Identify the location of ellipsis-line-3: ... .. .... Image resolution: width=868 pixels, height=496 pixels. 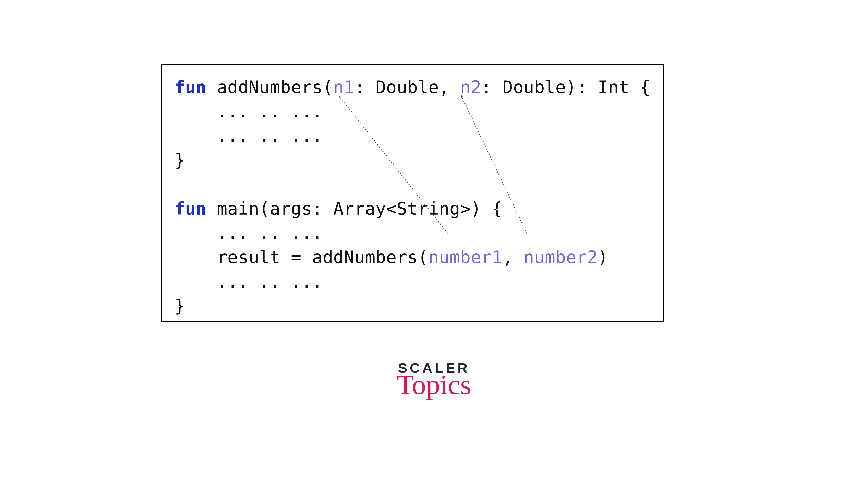
(249, 136).